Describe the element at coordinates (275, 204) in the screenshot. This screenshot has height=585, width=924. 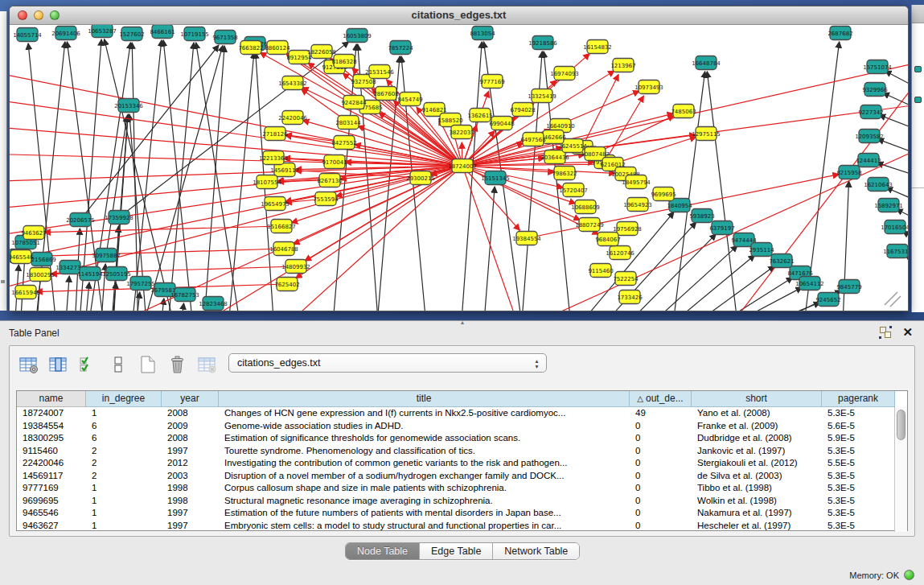
I see `graph-node: 19654975` at that location.